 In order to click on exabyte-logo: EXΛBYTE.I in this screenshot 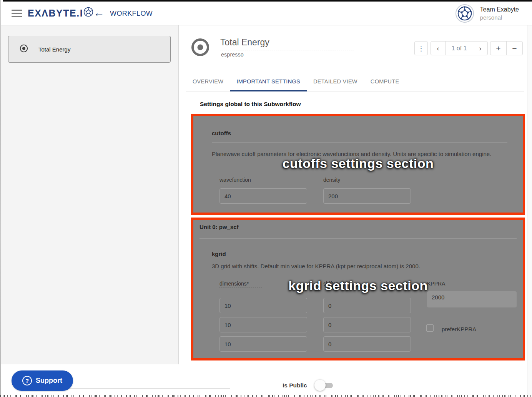, I will do `click(61, 13)`.